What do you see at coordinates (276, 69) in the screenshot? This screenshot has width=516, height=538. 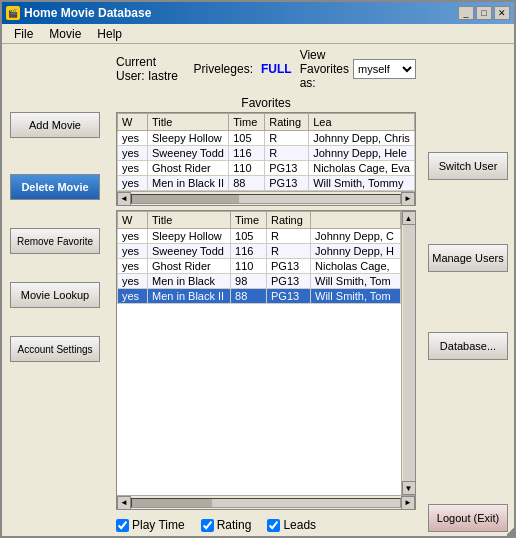 I see `priveleges-value: FULL` at bounding box center [276, 69].